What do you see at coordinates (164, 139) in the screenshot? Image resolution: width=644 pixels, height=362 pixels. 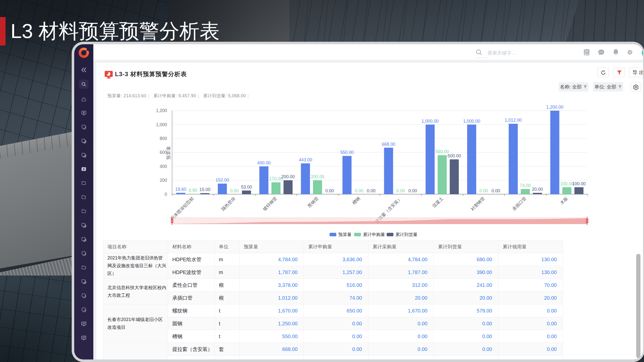 I see `svg-text: 800` at bounding box center [164, 139].